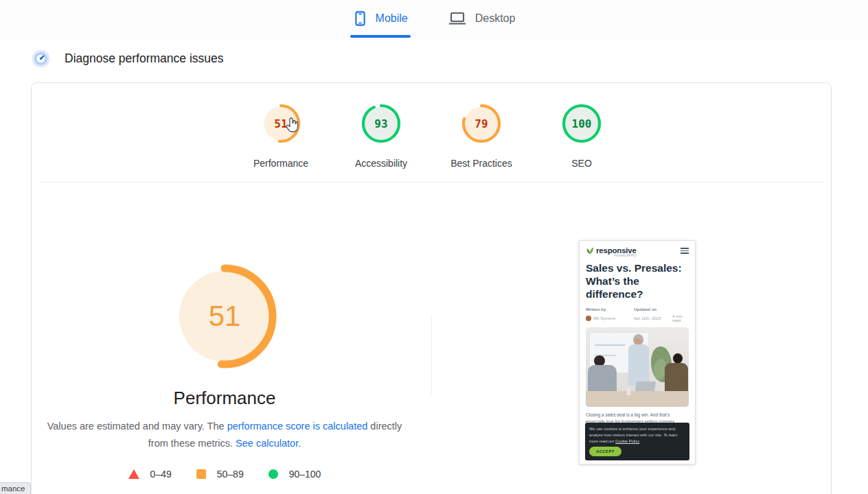 Image resolution: width=868 pixels, height=494 pixels. I want to click on score-label: Best Practices, so click(481, 163).